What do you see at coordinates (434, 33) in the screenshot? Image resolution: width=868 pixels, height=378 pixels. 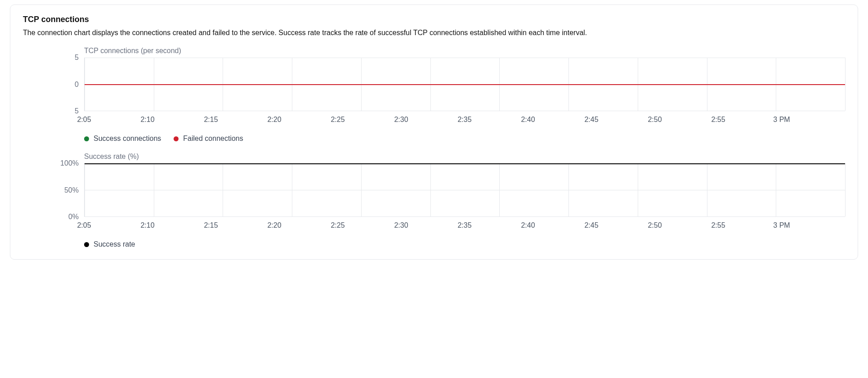 I see `card-description: The connection chart displays the connec…` at bounding box center [434, 33].